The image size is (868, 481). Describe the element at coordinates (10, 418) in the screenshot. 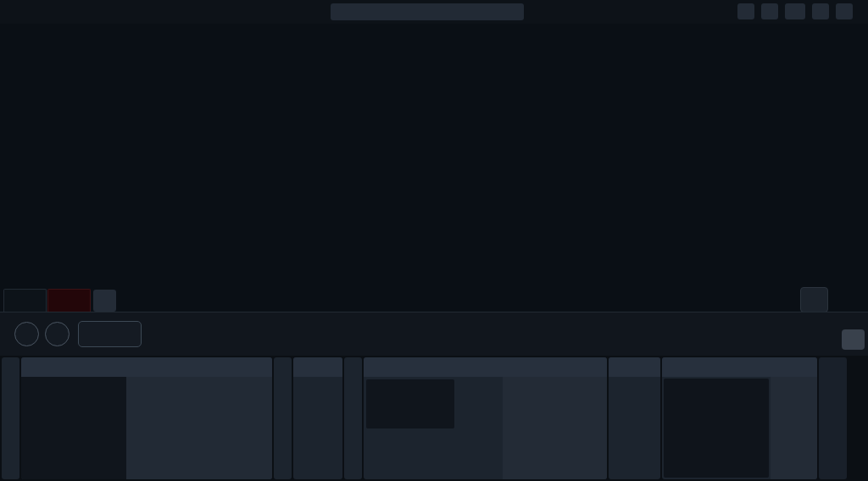

I see `module-strip-envelope` at that location.